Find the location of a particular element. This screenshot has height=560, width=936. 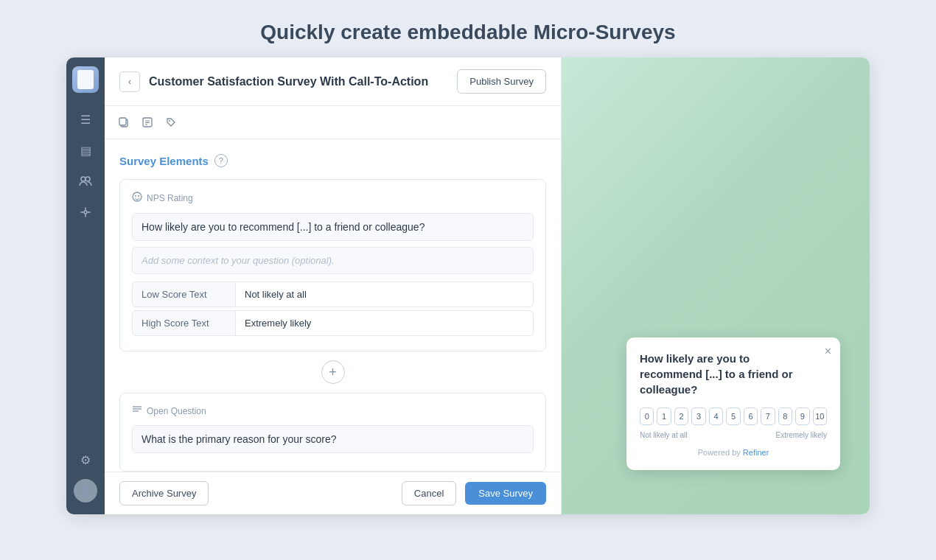

list-icon is located at coordinates (147, 122).